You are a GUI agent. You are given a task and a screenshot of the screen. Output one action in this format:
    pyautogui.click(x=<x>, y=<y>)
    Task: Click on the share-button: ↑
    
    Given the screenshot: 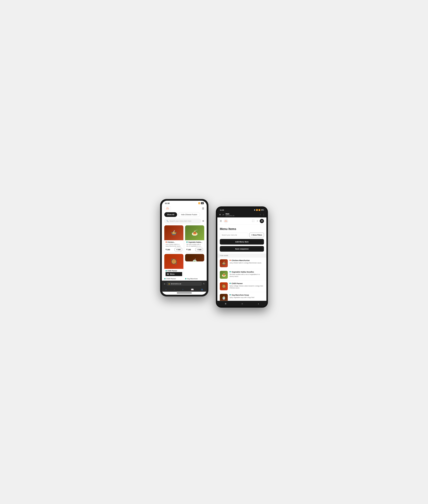 What is the action you would take?
    pyautogui.click(x=261, y=215)
    